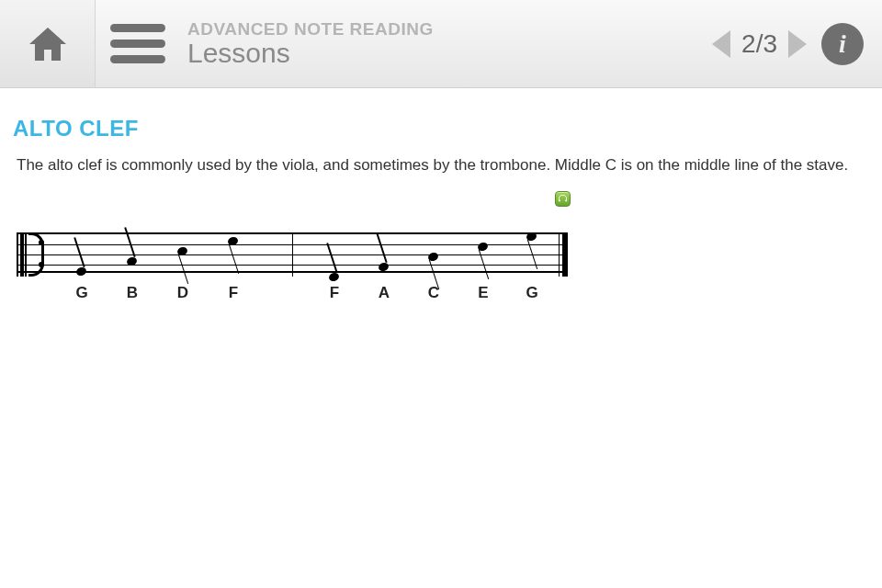 This screenshot has width=882, height=588. What do you see at coordinates (132, 293) in the screenshot?
I see `note-label: B` at bounding box center [132, 293].